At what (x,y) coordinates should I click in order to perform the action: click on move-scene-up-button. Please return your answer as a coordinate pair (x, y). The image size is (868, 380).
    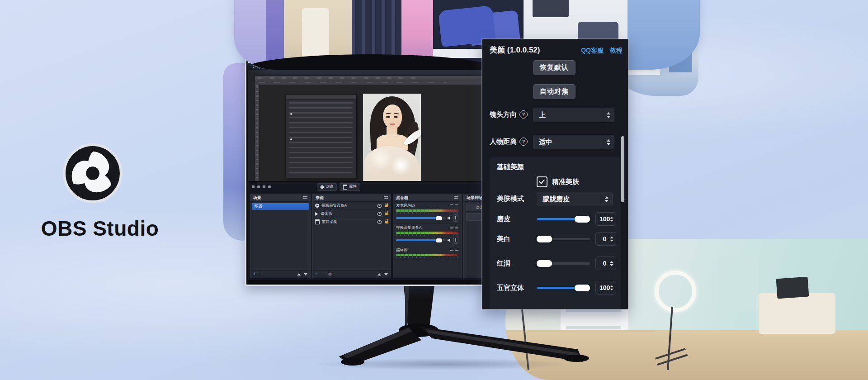
    Looking at the image, I should click on (299, 274).